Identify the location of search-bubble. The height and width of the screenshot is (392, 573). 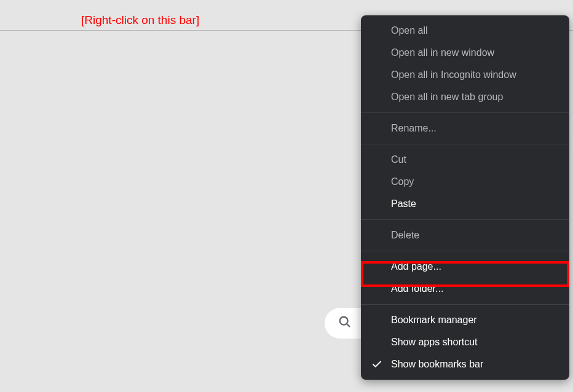
(344, 323).